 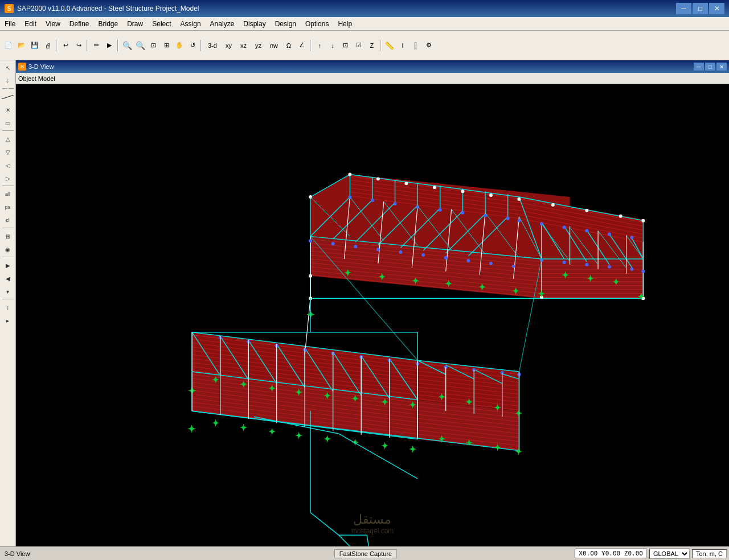 What do you see at coordinates (8, 139) in the screenshot?
I see `triangle-up-button: △` at bounding box center [8, 139].